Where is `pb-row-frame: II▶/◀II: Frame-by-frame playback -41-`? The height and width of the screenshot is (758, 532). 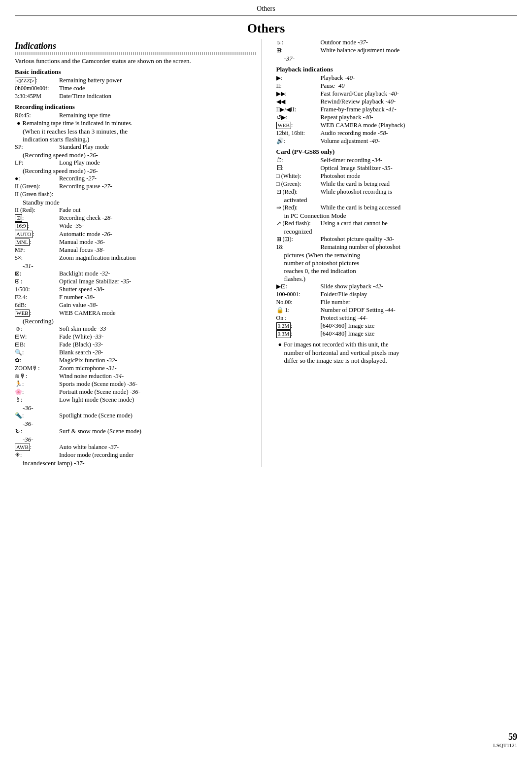
pb-row-frame: II▶/◀II: Frame-by-frame playback -41- is located at coordinates (397, 109).